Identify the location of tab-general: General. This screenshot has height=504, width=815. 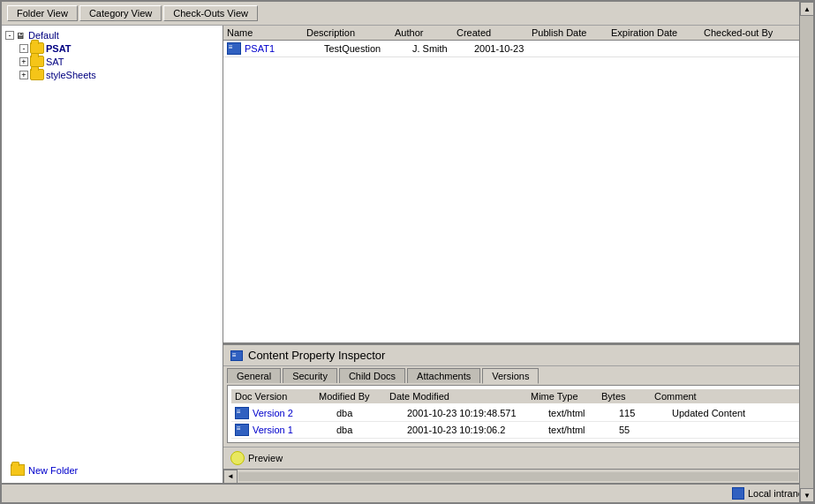
(254, 376).